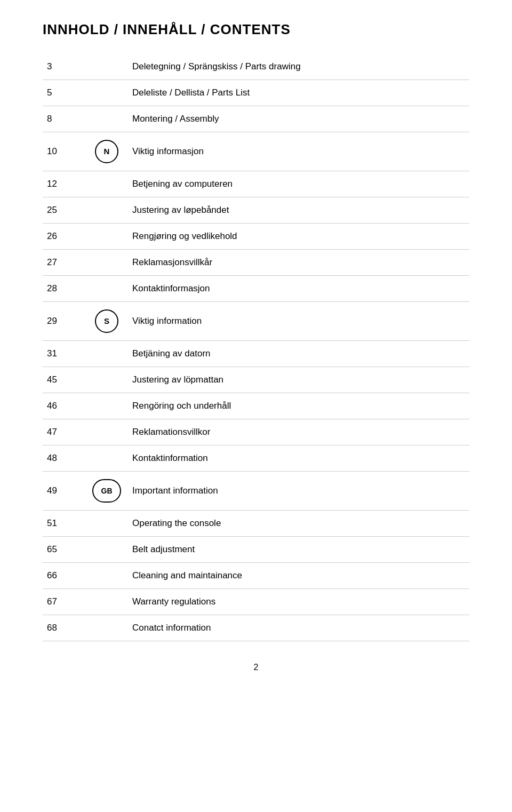 This screenshot has height=812, width=512. What do you see at coordinates (299, 152) in the screenshot?
I see `toc-entry-title: Viktig informasjon` at bounding box center [299, 152].